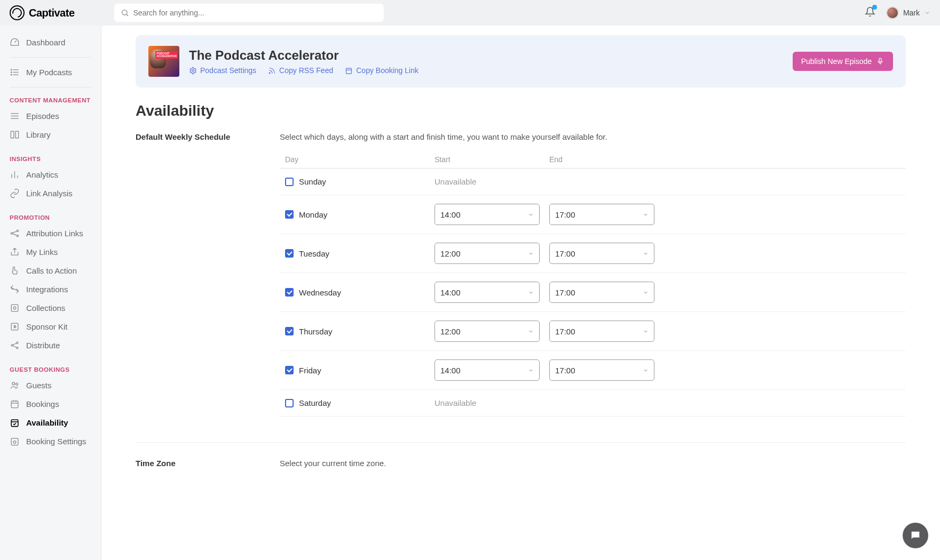 This screenshot has height=560, width=940. I want to click on list-icon, so click(15, 73).